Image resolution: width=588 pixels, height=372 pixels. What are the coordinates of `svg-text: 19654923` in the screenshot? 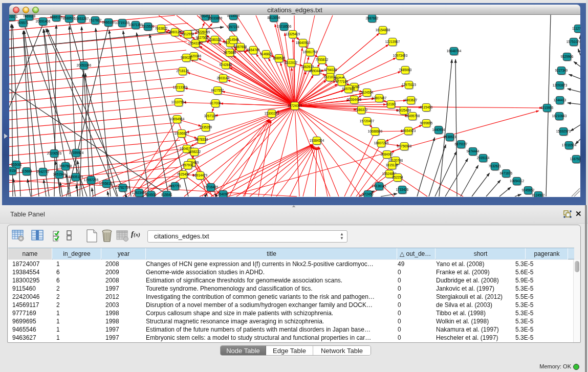 It's located at (408, 131).